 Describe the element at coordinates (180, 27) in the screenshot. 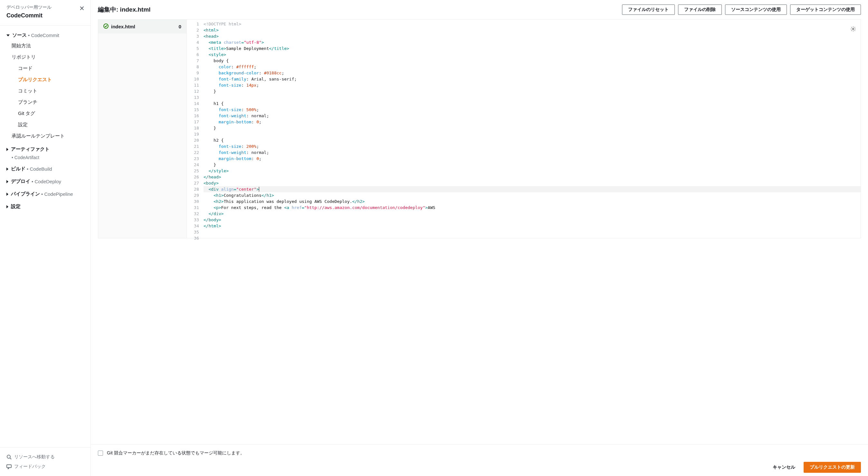

I see `file-change-count: 0` at that location.